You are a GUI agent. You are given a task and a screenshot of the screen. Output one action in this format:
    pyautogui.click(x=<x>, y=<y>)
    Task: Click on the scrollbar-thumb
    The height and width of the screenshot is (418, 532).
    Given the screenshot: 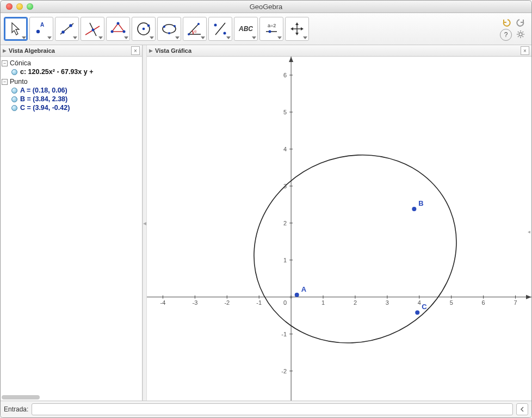 What is the action you would take?
    pyautogui.click(x=21, y=397)
    